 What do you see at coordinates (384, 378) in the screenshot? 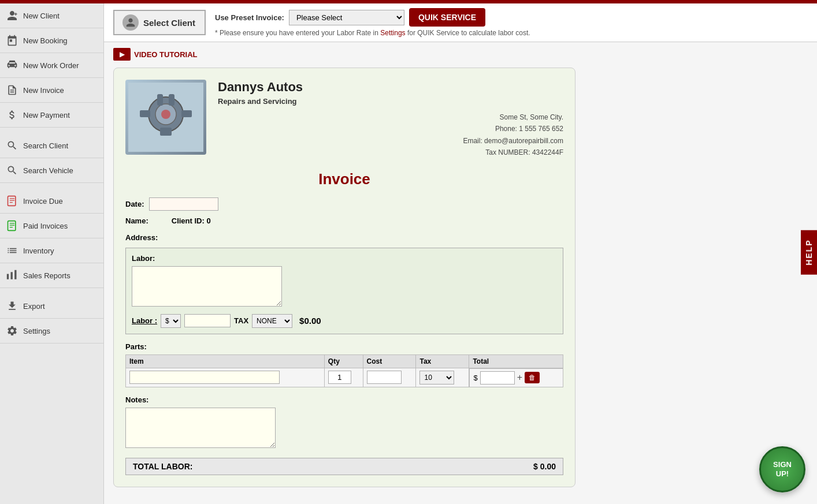
I see `parts-cost-input` at bounding box center [384, 378].